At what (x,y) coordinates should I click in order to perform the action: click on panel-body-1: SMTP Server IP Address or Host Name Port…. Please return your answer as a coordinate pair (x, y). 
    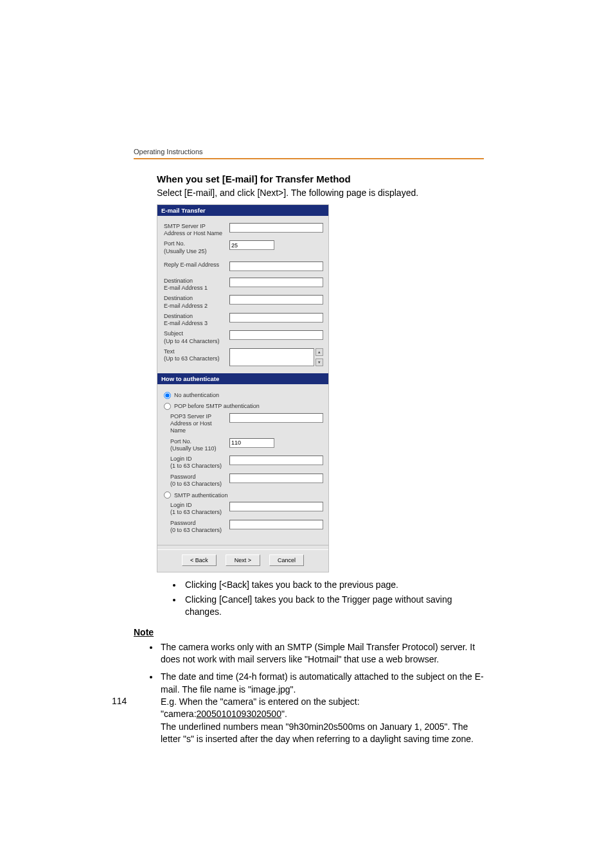
    Looking at the image, I should click on (243, 294).